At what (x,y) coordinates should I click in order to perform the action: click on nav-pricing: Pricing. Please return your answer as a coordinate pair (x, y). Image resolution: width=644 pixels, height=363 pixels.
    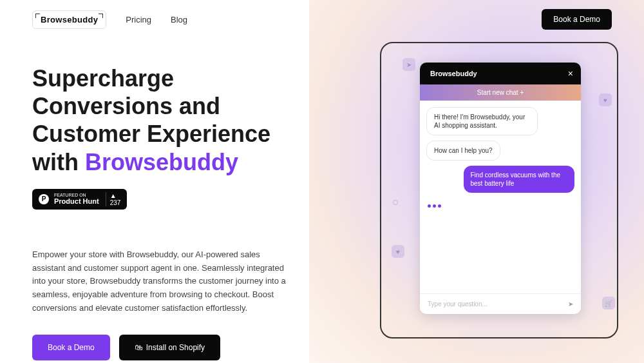
    Looking at the image, I should click on (138, 19).